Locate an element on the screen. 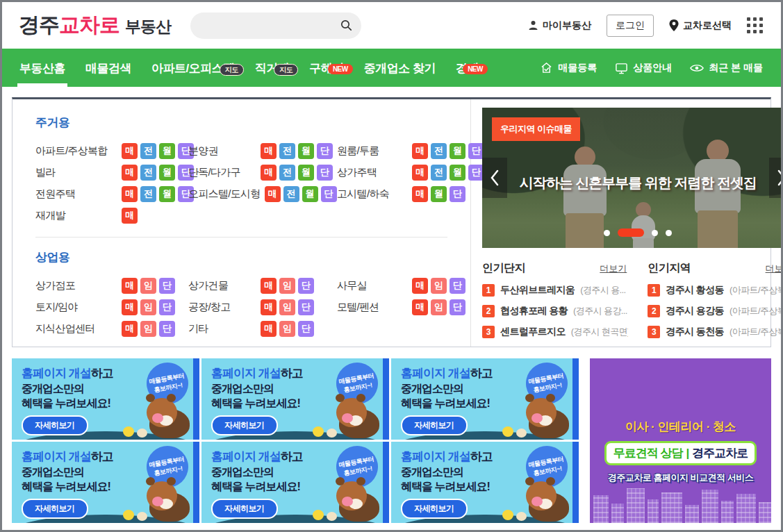 This screenshot has width=783, height=532. category-label: 공장/창고 is located at coordinates (222, 307).